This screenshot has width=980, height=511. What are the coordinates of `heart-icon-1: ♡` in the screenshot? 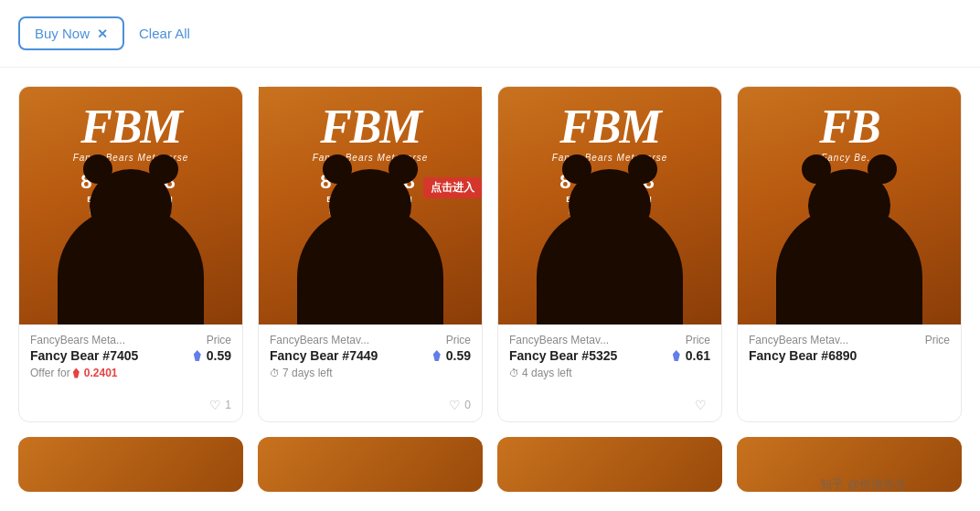 It's located at (216, 405).